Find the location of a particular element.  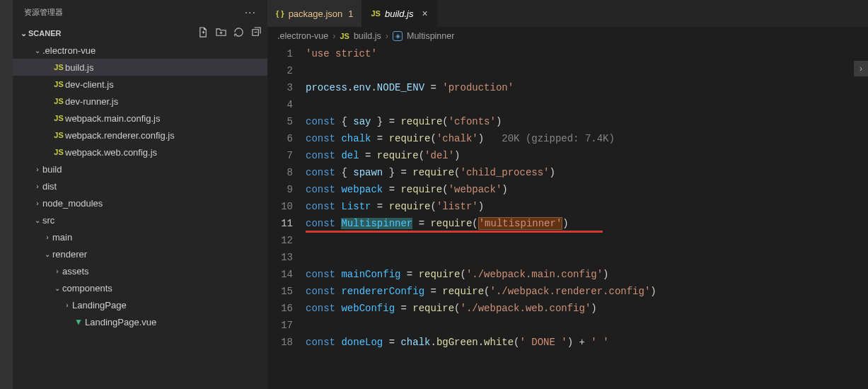

new-folder-icon is located at coordinates (221, 33).